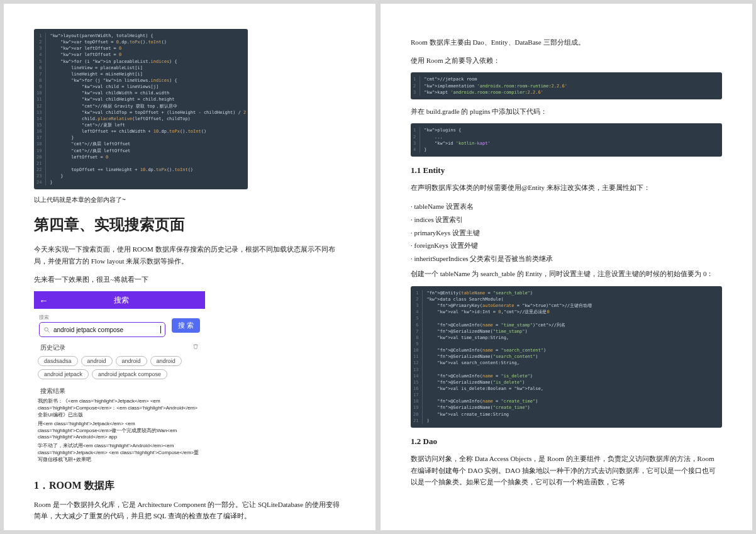 This screenshot has width=756, height=534. I want to click on history-chips: dasdsadsaandroidandroidandroidandroid je…, so click(120, 369).